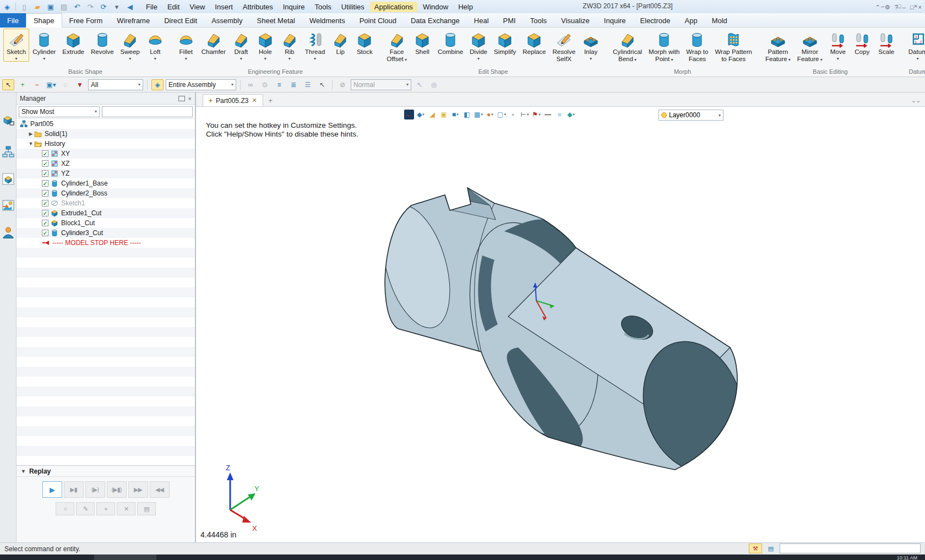  What do you see at coordinates (888, 8) in the screenshot?
I see `settings-gear-icon: ⚙` at bounding box center [888, 8].